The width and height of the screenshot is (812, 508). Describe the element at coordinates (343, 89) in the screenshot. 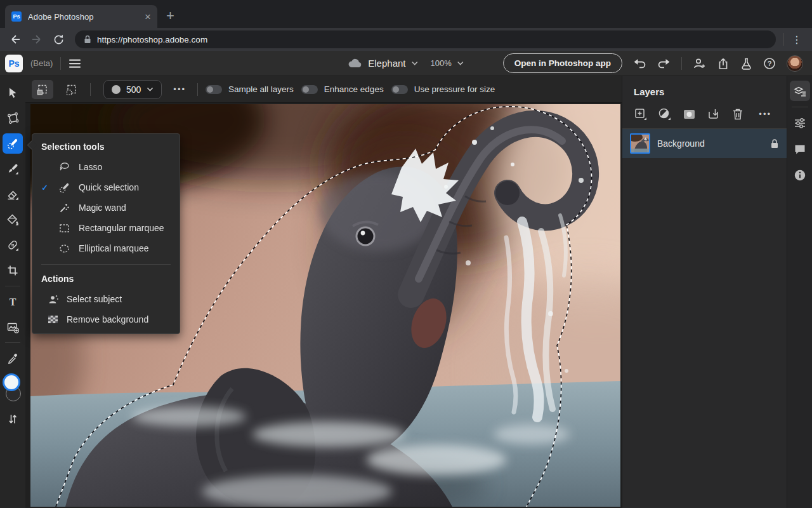

I see `enhance-edges-toggle-group: Enhance edges` at that location.